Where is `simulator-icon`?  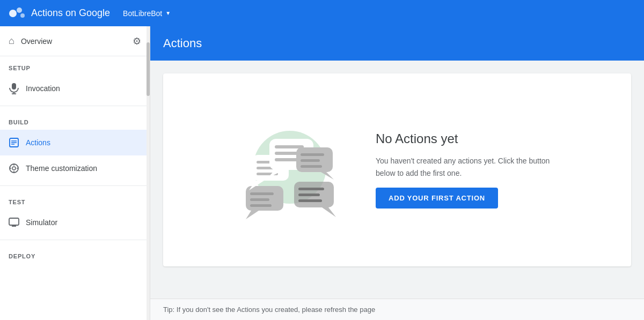
simulator-icon is located at coordinates (14, 222).